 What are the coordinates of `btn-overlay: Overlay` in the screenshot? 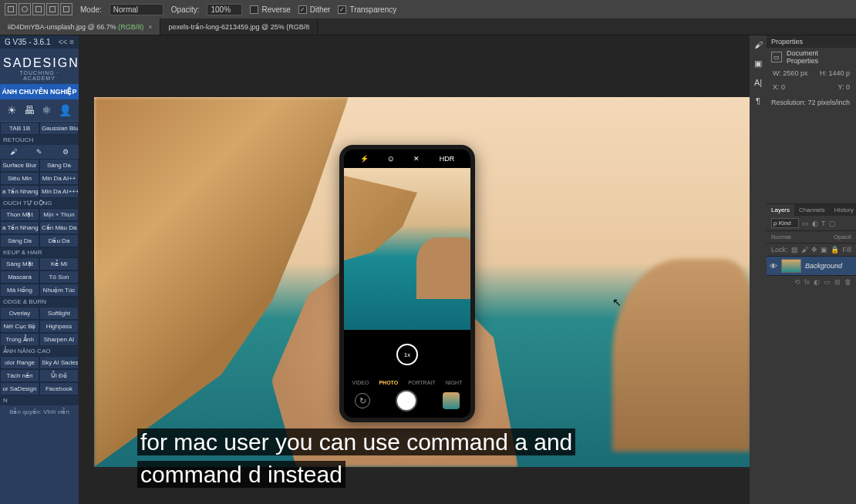 It's located at (20, 313).